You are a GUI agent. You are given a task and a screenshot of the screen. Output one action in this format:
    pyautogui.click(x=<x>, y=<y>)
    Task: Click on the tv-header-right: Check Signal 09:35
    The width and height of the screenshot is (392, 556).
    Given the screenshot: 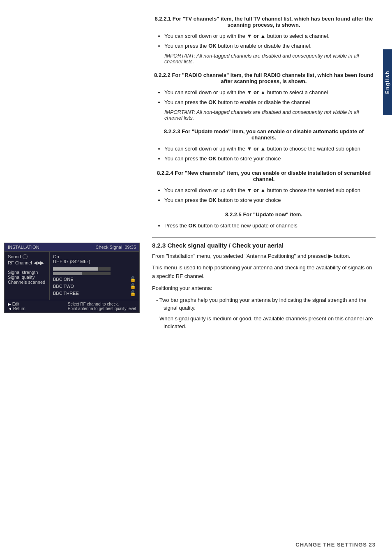 What is the action you would take?
    pyautogui.click(x=116, y=247)
    